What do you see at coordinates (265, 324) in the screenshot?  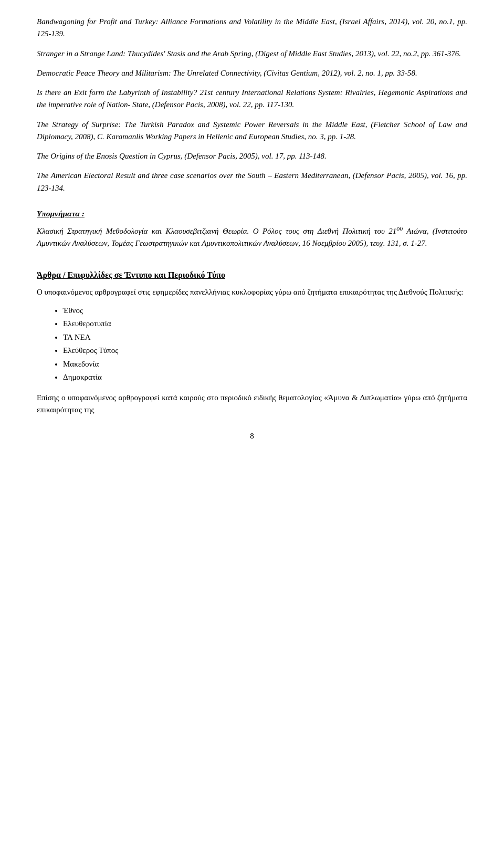 I see `list-item: Ελευθεροτυπία` at bounding box center [265, 324].